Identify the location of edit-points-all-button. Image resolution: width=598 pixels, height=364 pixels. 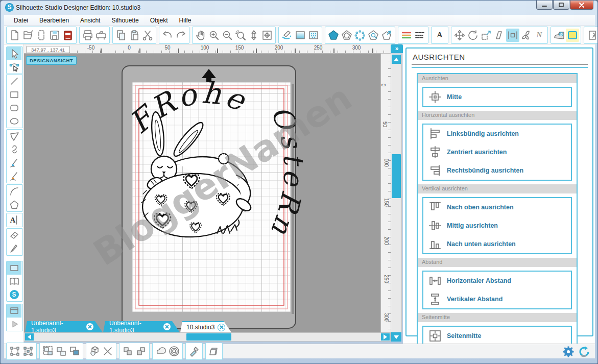
(15, 351).